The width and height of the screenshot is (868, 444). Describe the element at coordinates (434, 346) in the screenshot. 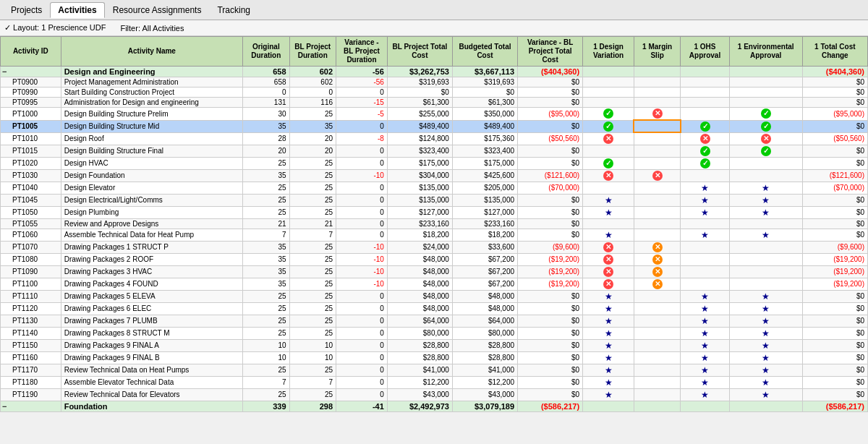

I see `table-row: PT1150 Drawing Packages 9 FINAL A 10 10 …` at that location.